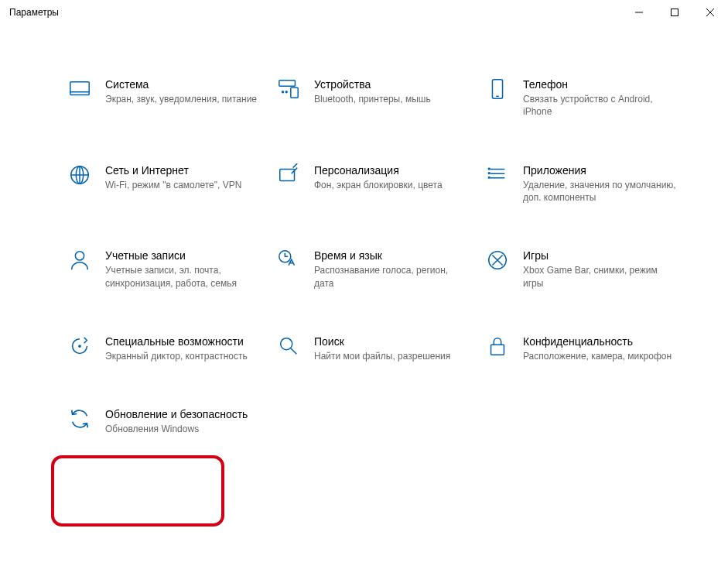 The width and height of the screenshot is (728, 566). Describe the element at coordinates (675, 12) in the screenshot. I see `window-controls` at that location.